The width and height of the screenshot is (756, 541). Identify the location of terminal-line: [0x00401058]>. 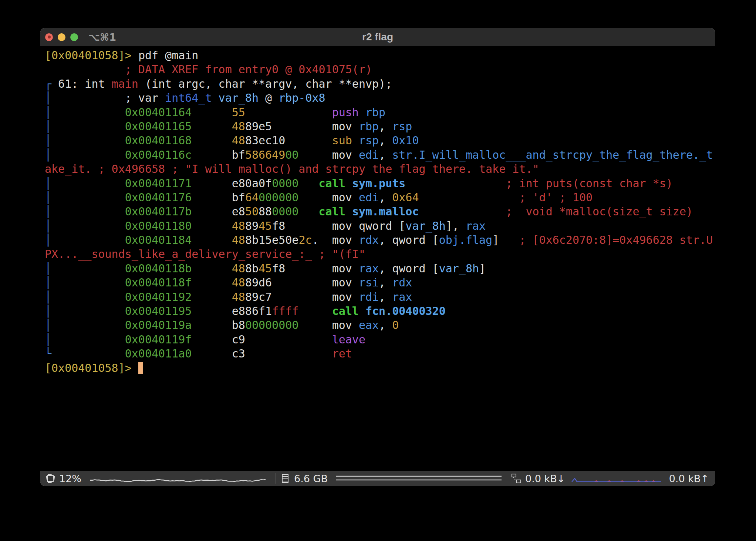
(380, 368).